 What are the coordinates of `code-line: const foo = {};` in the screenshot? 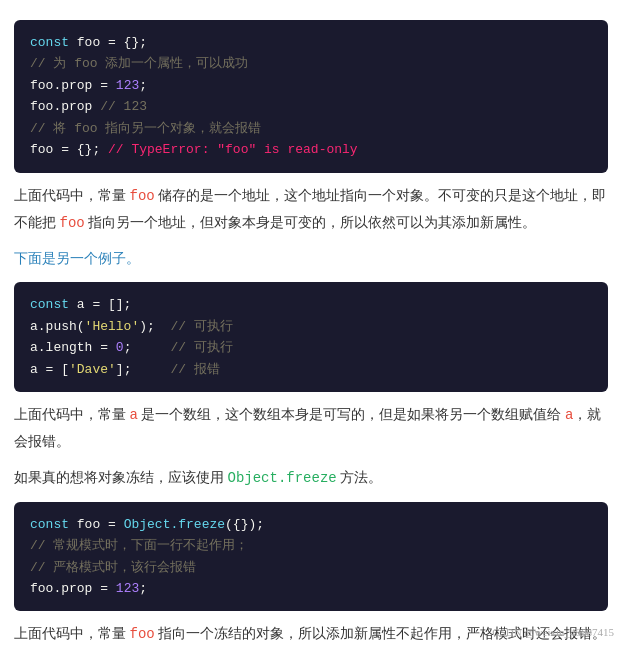 It's located at (311, 42).